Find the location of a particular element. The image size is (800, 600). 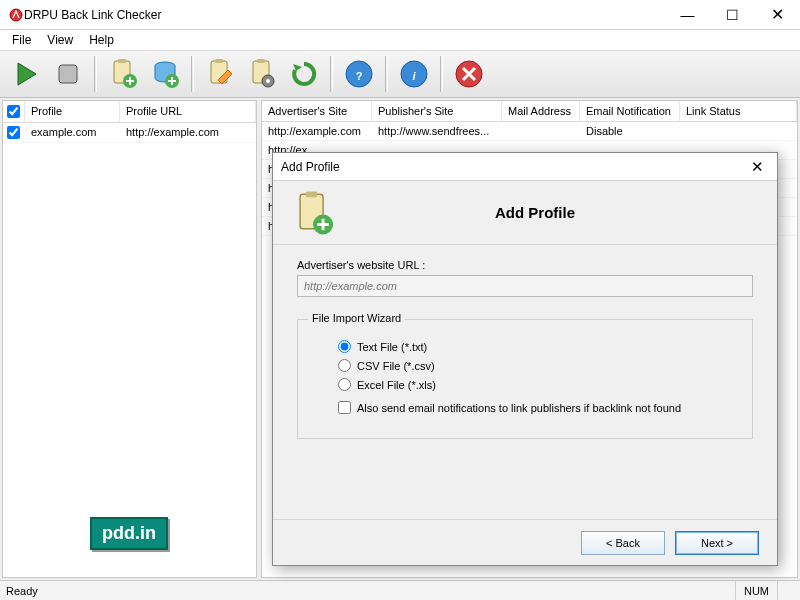

radio-csv-label: CSV File (*.csv) is located at coordinates (396, 366).